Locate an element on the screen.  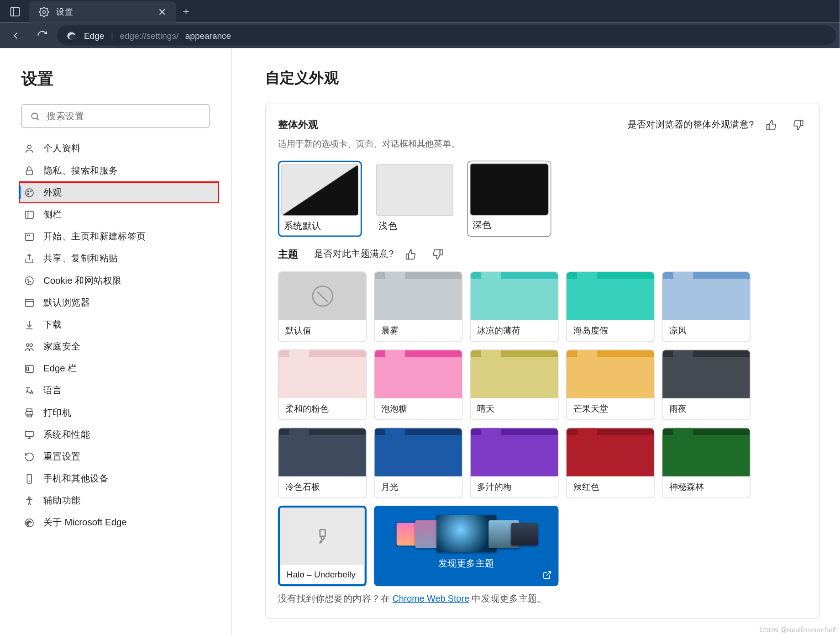
theme-card: 芒果天堂 is located at coordinates (610, 385).